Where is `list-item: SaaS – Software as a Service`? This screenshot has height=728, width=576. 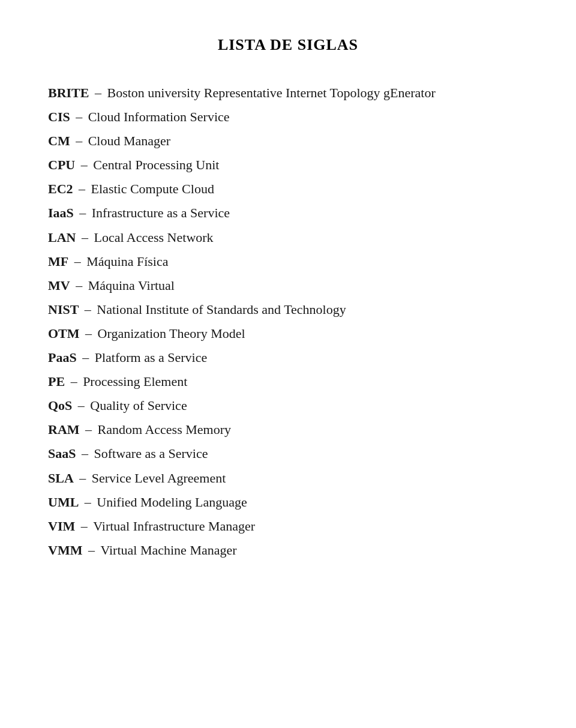 list-item: SaaS – Software as a Service is located at coordinates (288, 454).